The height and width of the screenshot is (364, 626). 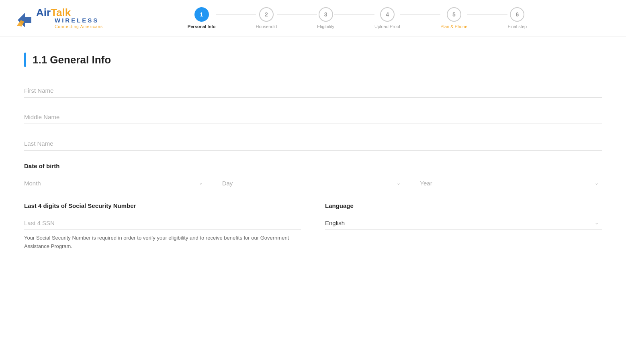 I want to click on step-6-circle: 6, so click(x=517, y=14).